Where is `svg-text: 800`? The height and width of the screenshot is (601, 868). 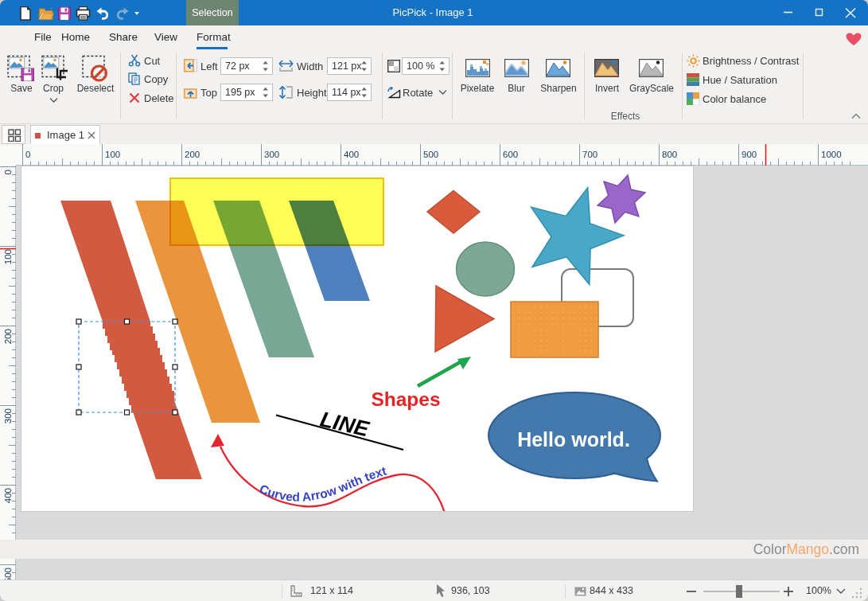
svg-text: 800 is located at coordinates (670, 154).